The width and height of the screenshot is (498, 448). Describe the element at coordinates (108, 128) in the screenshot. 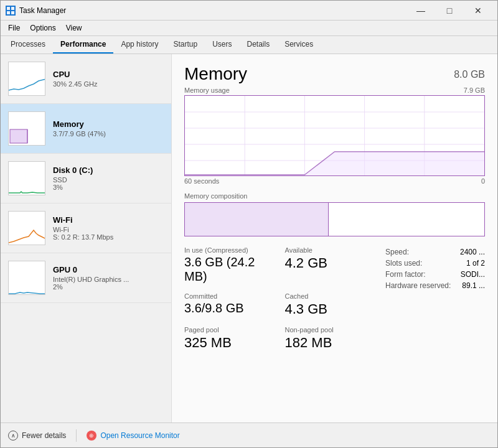

I see `memory-info: Memory 3.7/7.9 GB (47%)` at that location.